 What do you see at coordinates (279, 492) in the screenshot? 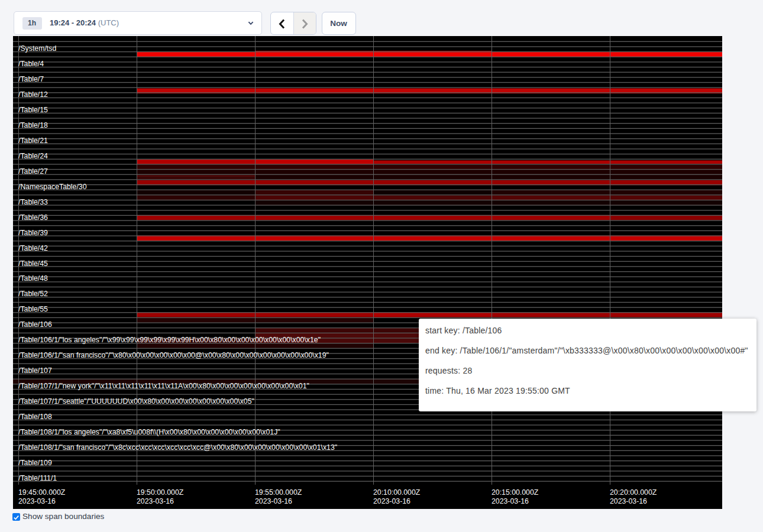
I see `svg-text: 19:55:00.000Z` at bounding box center [279, 492].